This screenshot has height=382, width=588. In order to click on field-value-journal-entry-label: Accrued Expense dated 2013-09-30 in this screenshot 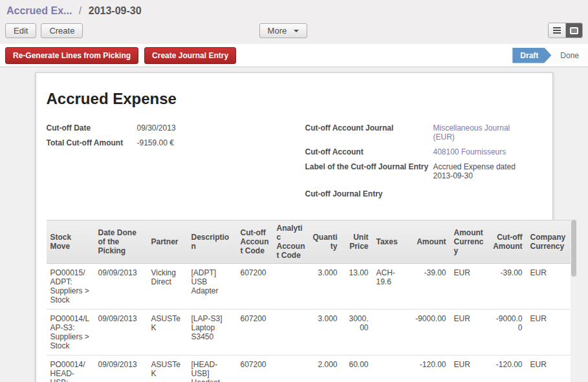, I will do `click(476, 171)`.